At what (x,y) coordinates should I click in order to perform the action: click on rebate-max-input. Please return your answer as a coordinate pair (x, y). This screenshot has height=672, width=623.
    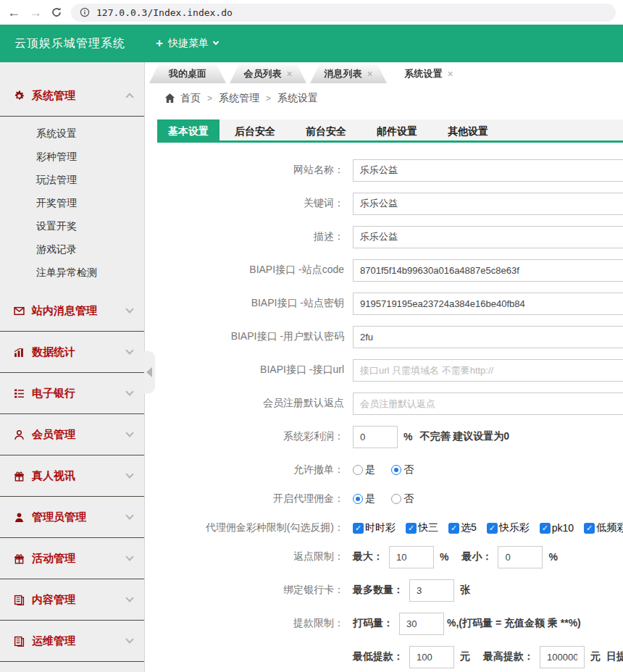
    Looking at the image, I should click on (411, 558).